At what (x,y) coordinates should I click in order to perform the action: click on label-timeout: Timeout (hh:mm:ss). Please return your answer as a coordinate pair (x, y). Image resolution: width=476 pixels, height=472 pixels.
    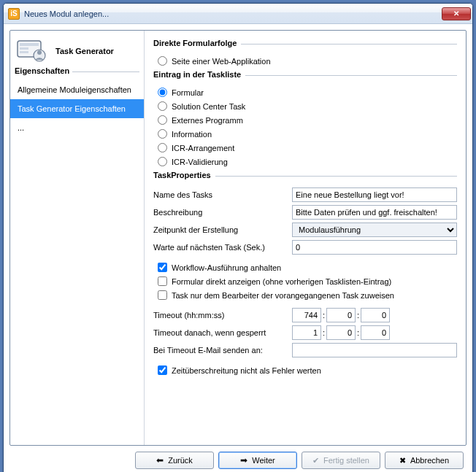
    Looking at the image, I should click on (223, 315).